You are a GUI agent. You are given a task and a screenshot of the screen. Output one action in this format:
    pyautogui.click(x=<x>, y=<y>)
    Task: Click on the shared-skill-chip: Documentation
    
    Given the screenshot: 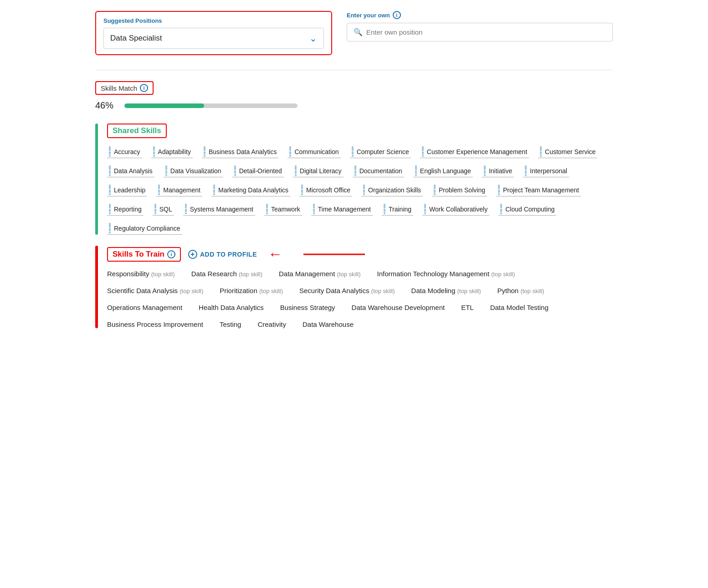 What is the action you would take?
    pyautogui.click(x=378, y=171)
    